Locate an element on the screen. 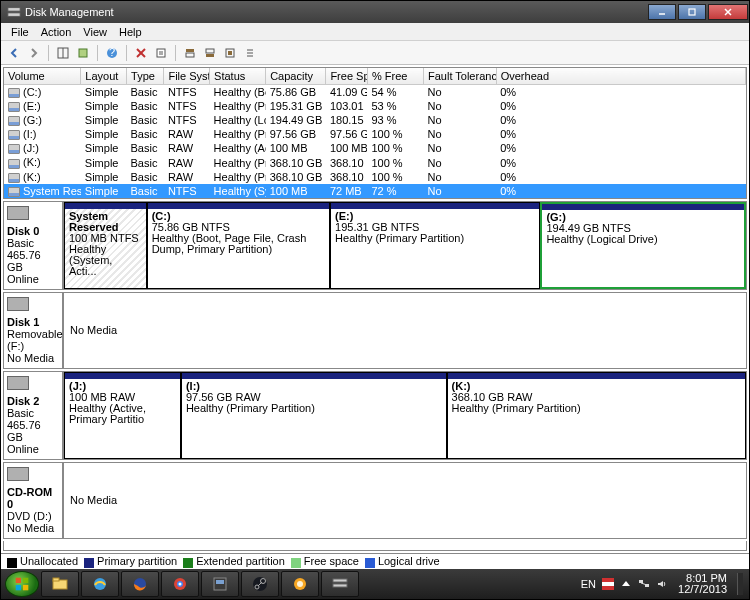 This screenshot has width=750, height=600. menu-file: File is located at coordinates (20, 32).